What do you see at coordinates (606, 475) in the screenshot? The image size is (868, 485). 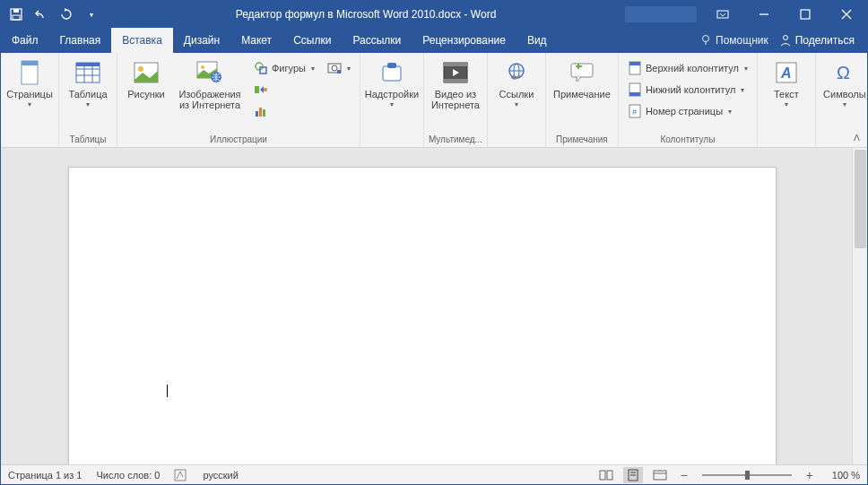 I see `read-mode-icon` at bounding box center [606, 475].